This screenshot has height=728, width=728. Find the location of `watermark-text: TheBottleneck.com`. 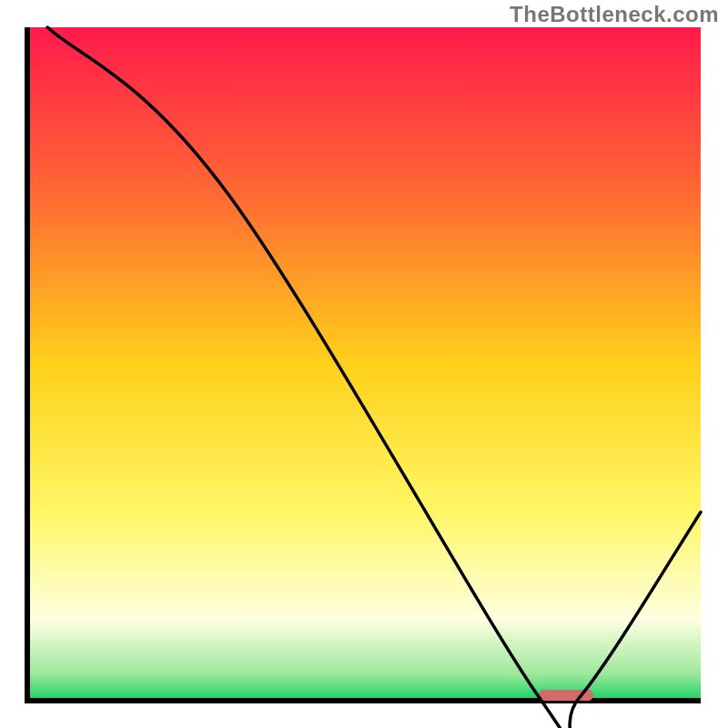

watermark-text: TheBottleneck.com is located at coordinates (614, 15).